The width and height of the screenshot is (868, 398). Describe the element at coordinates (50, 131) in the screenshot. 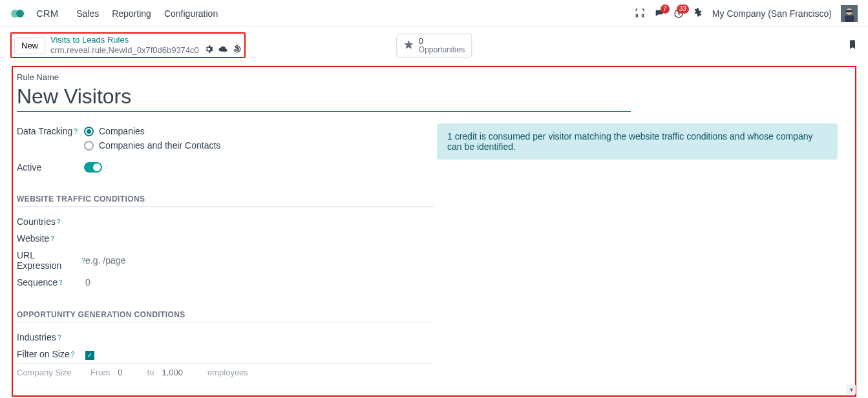

I see `data-tracking-label: Data Tracking?` at that location.